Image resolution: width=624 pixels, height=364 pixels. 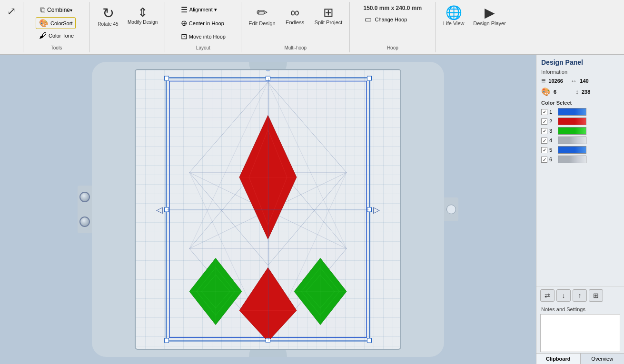 What do you see at coordinates (564, 295) in the screenshot?
I see `move-down-button: ↓` at bounding box center [564, 295].